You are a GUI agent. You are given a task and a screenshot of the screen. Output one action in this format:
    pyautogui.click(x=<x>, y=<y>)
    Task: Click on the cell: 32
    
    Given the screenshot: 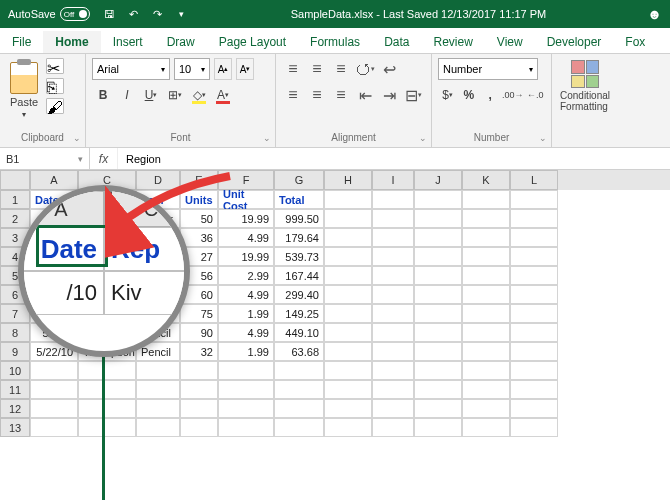 What is the action you would take?
    pyautogui.click(x=199, y=352)
    